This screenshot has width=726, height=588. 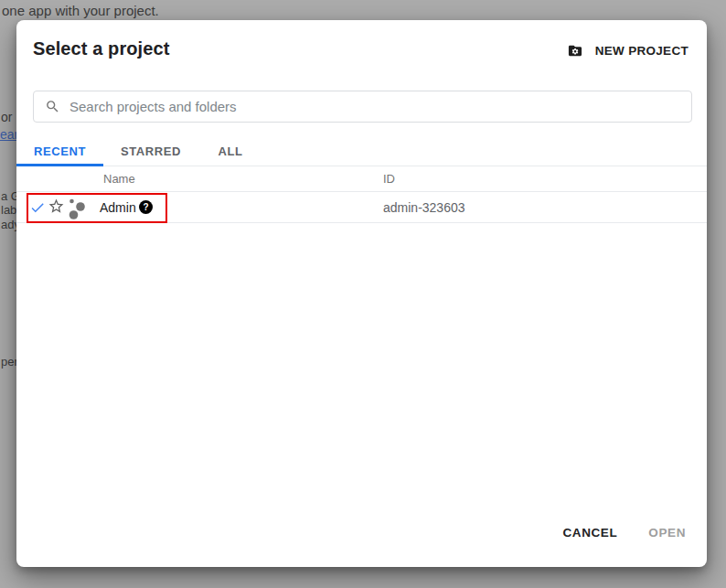 What do you see at coordinates (146, 207) in the screenshot?
I see `help-icon: ?` at bounding box center [146, 207].